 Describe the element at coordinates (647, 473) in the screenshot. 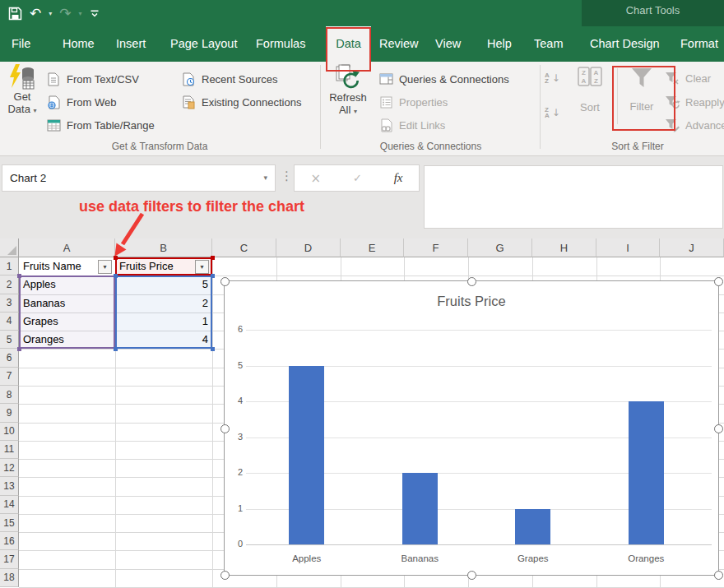

I see `bar-oranges` at that location.